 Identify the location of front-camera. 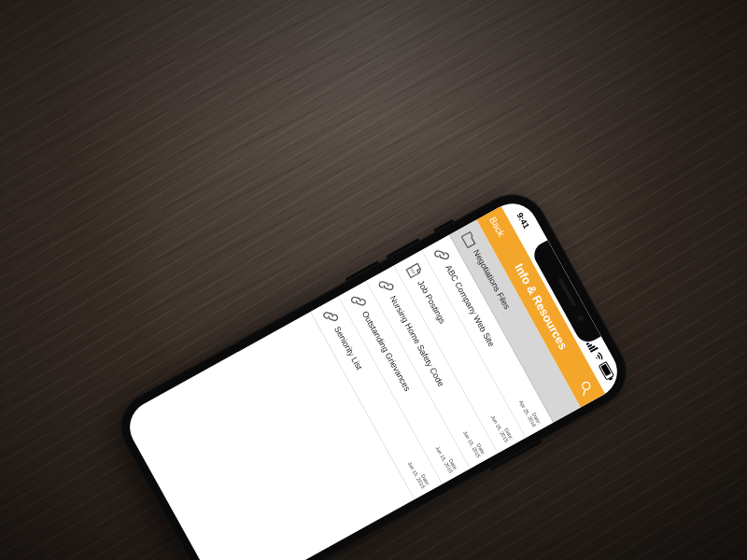
(581, 318).